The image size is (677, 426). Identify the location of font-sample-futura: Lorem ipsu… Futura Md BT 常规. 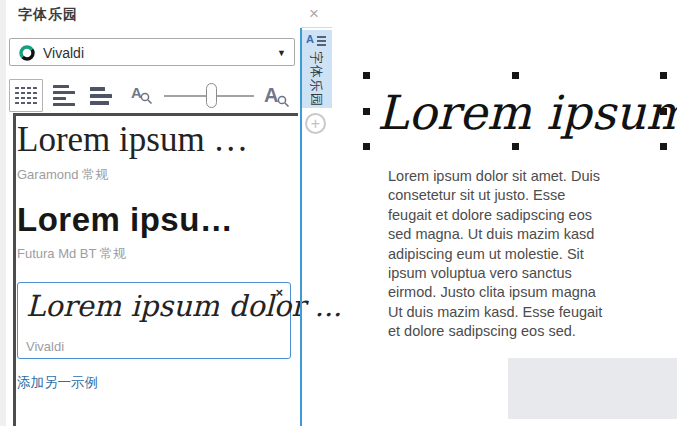
(155, 232).